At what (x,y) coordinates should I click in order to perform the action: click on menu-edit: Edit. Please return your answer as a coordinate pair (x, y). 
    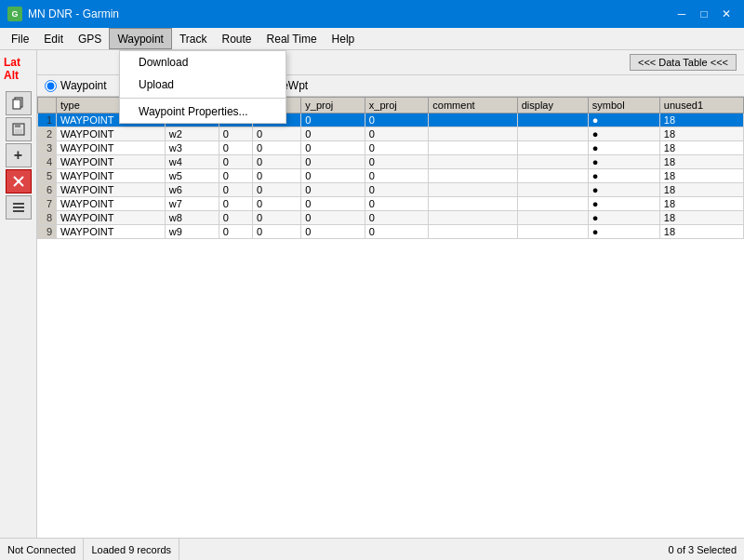
    Looking at the image, I should click on (54, 39).